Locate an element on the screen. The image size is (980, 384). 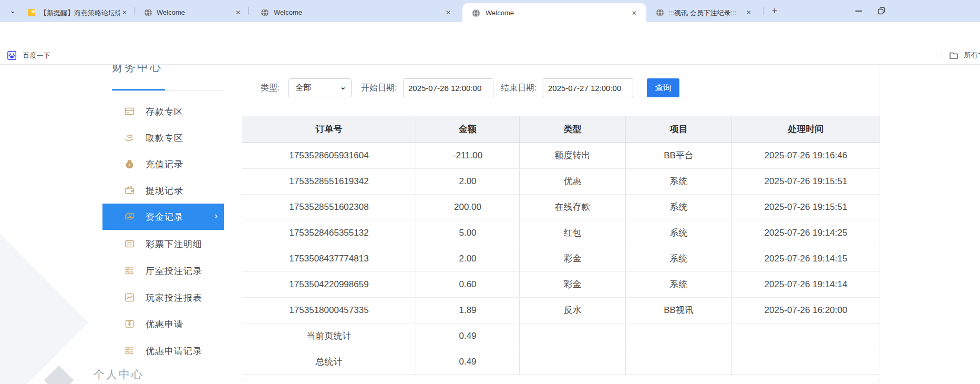
browser-tab-video-records: :::视讯 会员下注纪录::: ✕ is located at coordinates (704, 13).